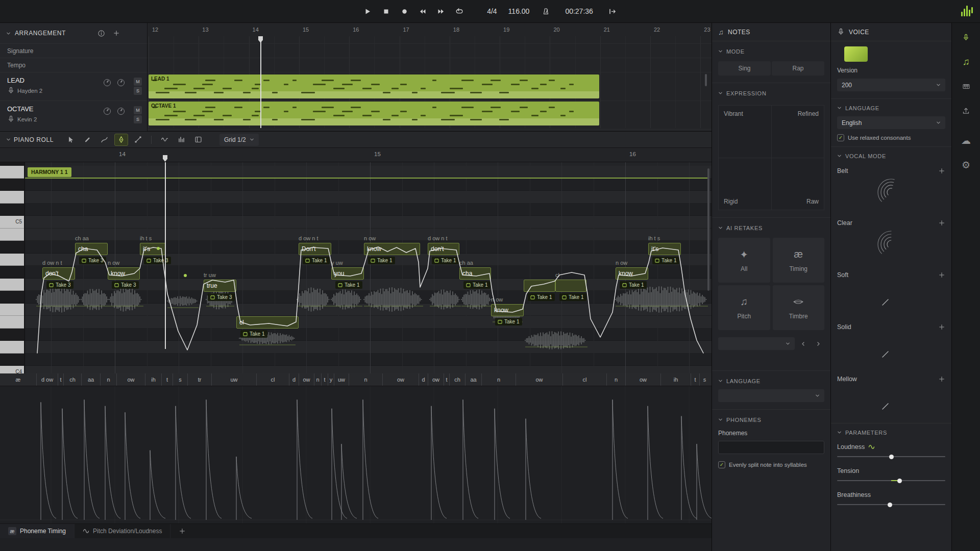 This screenshot has height=551, width=980. I want to click on piano-roll-ruler: 141516, so click(356, 155).